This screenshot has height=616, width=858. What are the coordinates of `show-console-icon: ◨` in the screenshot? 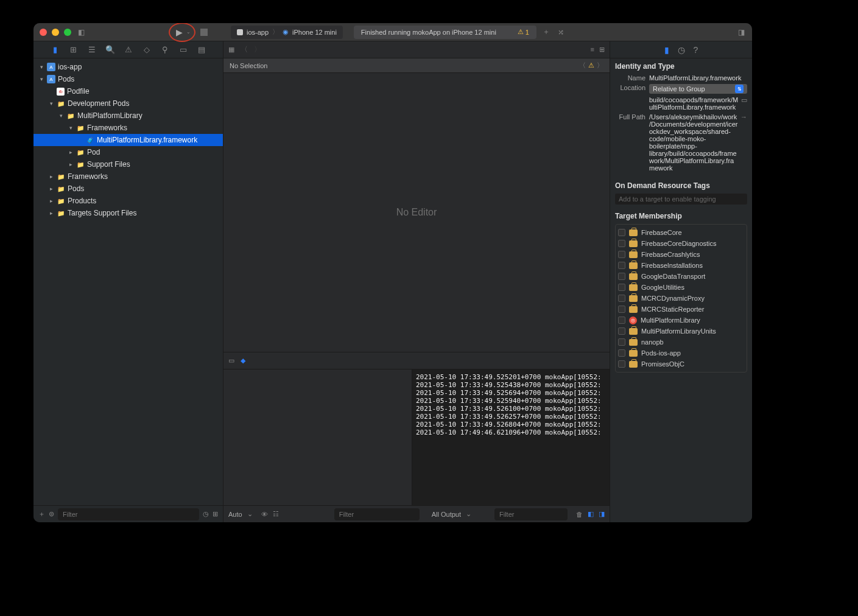 It's located at (602, 514).